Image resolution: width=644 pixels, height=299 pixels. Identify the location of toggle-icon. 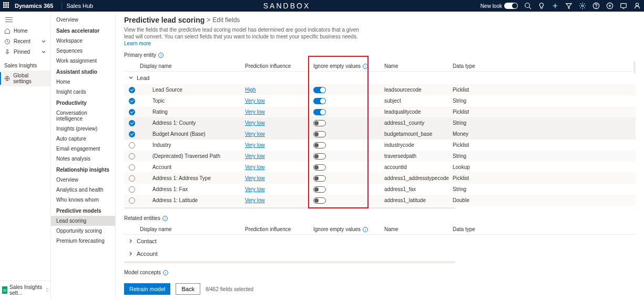
(511, 6).